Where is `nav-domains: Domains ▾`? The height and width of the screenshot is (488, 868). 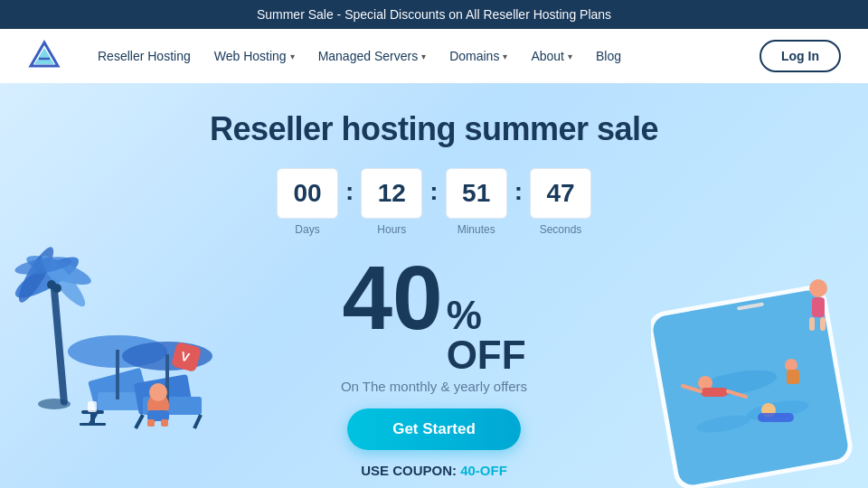 nav-domains: Domains ▾ is located at coordinates (478, 56).